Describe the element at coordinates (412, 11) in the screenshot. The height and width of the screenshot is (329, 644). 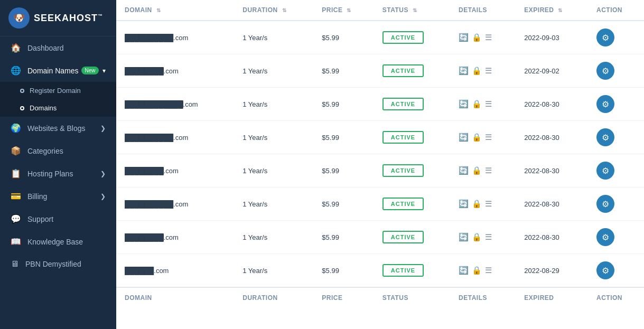
I see `col-status: STATUS ⇅` at that location.